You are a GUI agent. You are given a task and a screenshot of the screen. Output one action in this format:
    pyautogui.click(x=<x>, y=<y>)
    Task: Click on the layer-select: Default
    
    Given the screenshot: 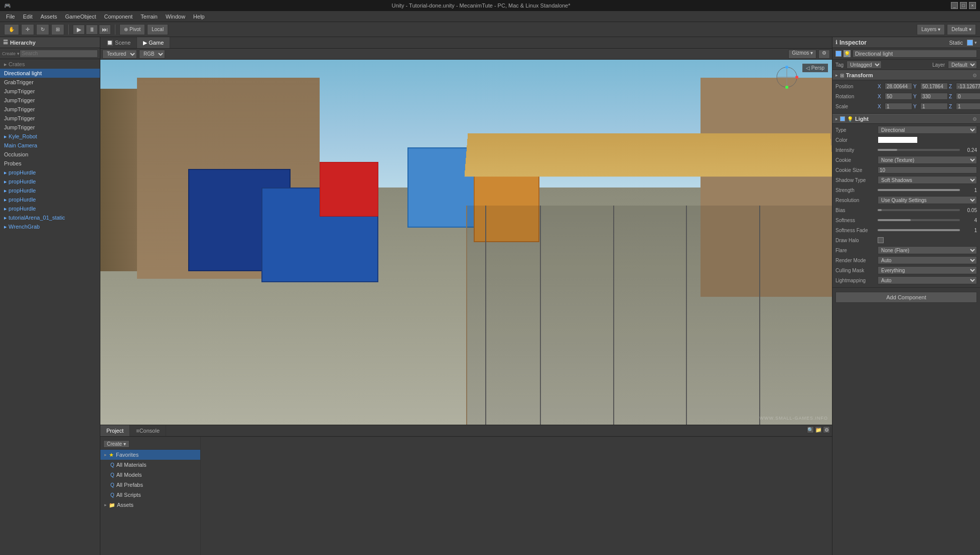 What is the action you would take?
    pyautogui.click(x=962, y=65)
    